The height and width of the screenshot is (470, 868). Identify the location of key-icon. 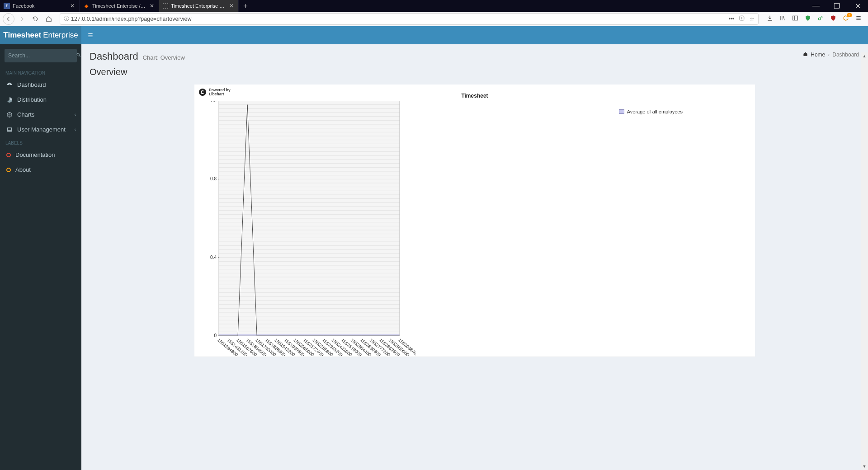
(821, 19).